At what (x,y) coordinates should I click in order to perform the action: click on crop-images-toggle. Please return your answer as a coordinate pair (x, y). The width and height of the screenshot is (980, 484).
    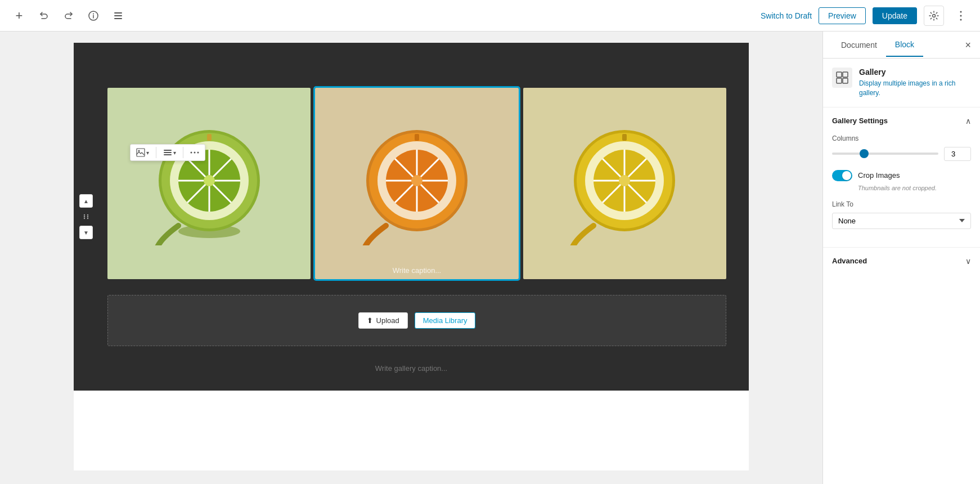
    Looking at the image, I should click on (842, 176).